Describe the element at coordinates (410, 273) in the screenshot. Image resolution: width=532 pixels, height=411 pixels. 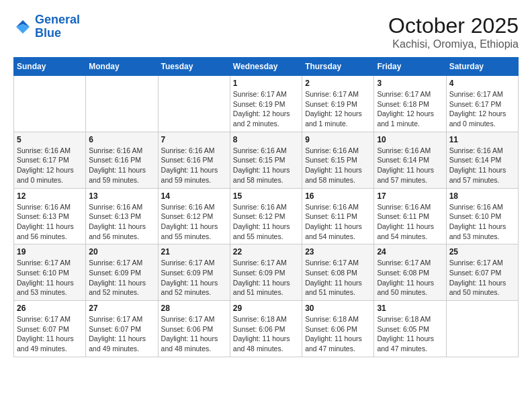
I see `calendar-day-24: 24Sunrise: 6:17 AMSunset: 6:08 PMDayligh…` at that location.